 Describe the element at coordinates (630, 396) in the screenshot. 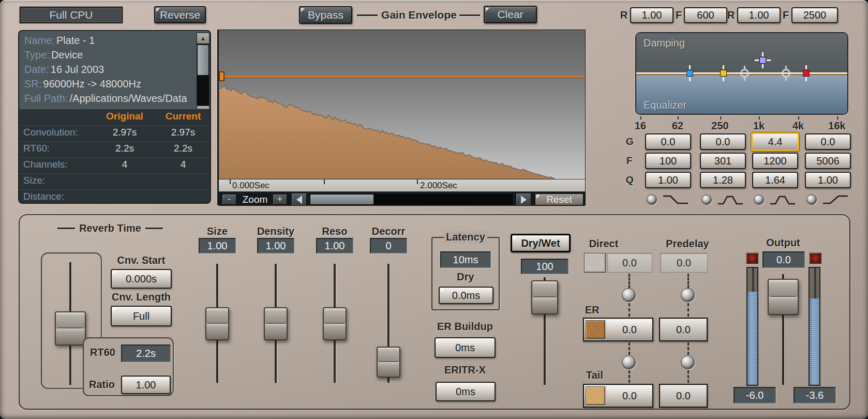

I see `tail-gain-field: 0.0` at that location.